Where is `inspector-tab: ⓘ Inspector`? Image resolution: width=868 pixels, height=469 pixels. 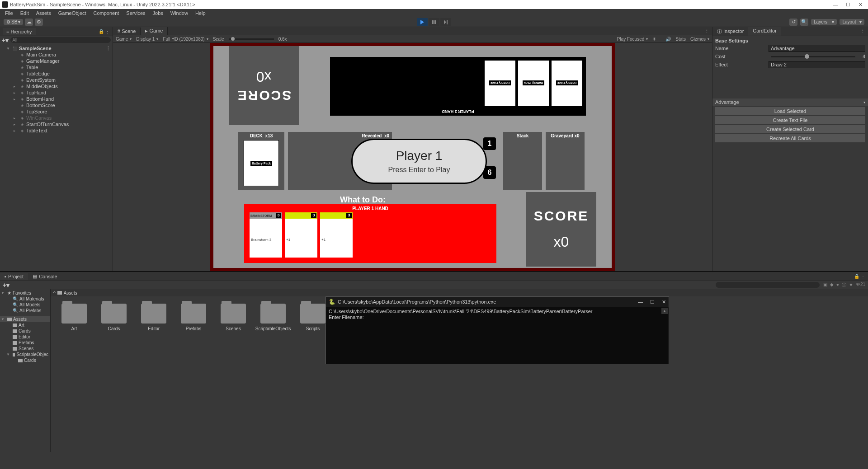
inspector-tab: ⓘ Inspector is located at coordinates (731, 32).